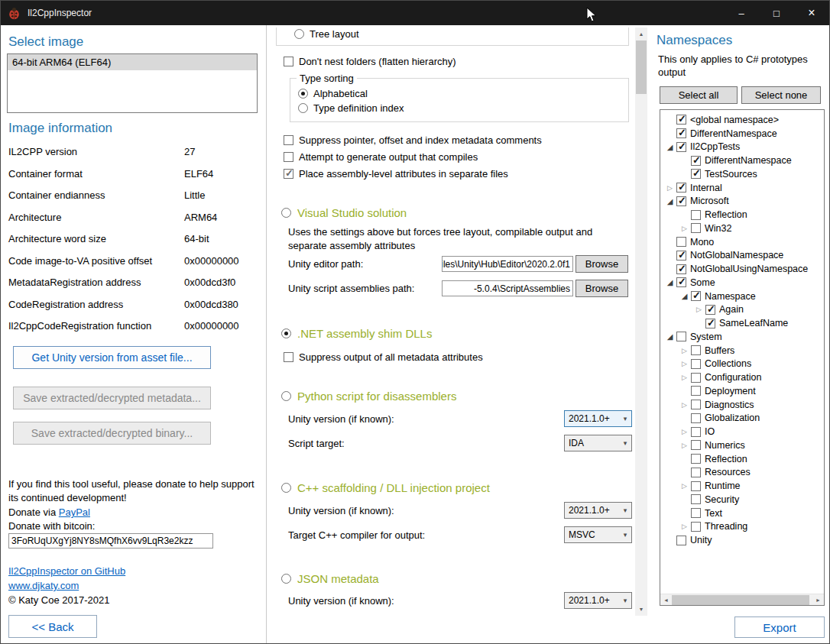 The height and width of the screenshot is (644, 830). What do you see at coordinates (734, 120) in the screenshot?
I see `namespace-label: <global namespace>` at bounding box center [734, 120].